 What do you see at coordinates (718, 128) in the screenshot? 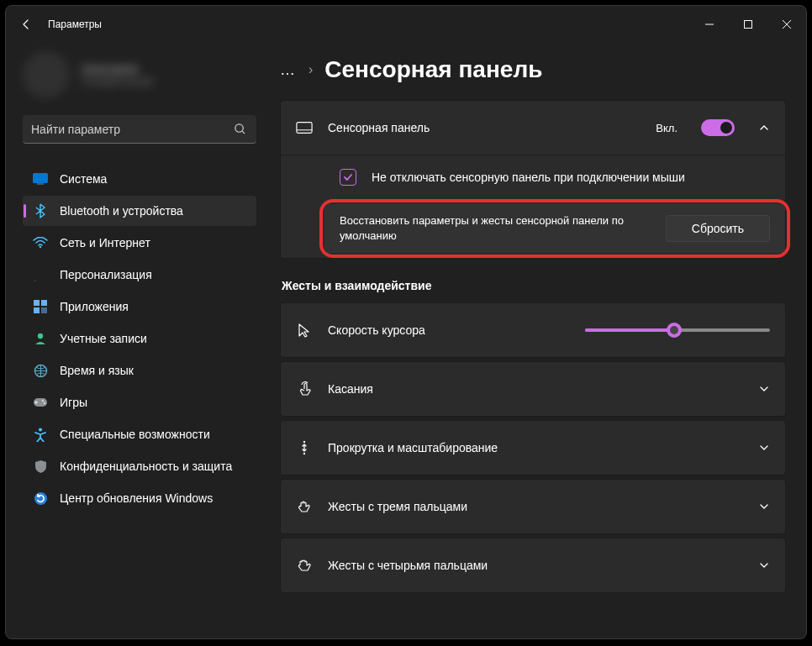
I see `touchpad-toggle` at bounding box center [718, 128].